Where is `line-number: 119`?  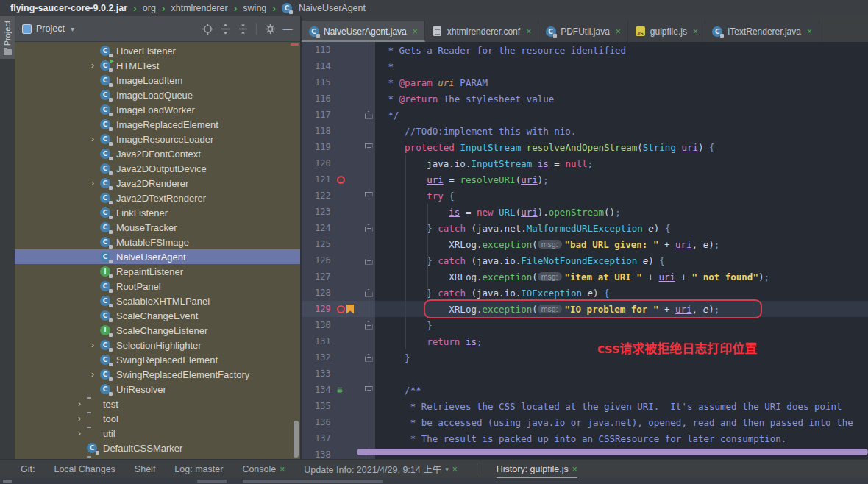
line-number: 119 is located at coordinates (326, 147).